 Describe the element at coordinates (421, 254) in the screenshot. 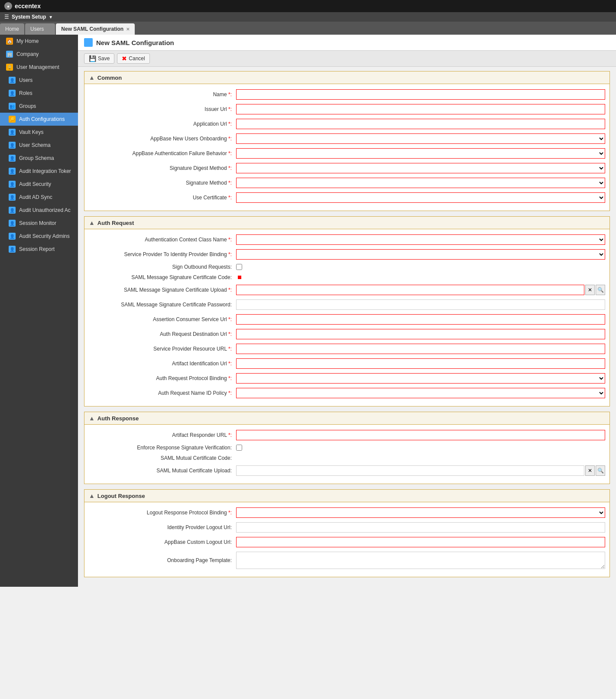

I see `select-sp-to-idp-binding` at that location.